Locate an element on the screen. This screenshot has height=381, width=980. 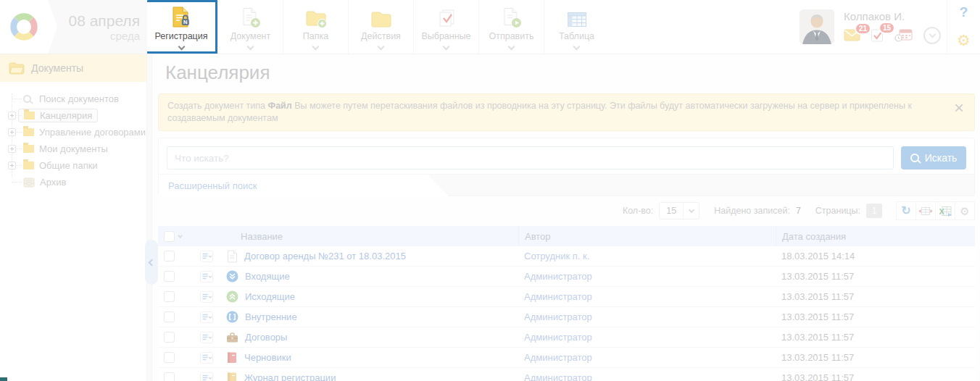
actions-button: Действия is located at coordinates (381, 27).